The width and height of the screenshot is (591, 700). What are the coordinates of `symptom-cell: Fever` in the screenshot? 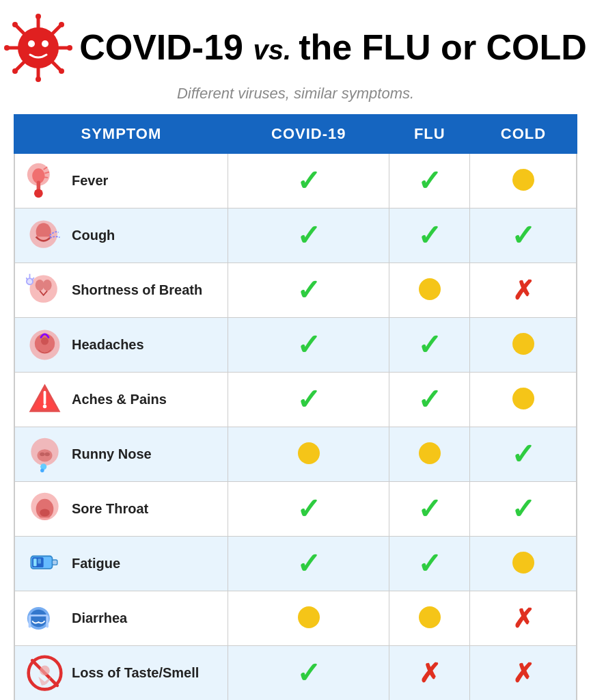 It's located at (122, 180).